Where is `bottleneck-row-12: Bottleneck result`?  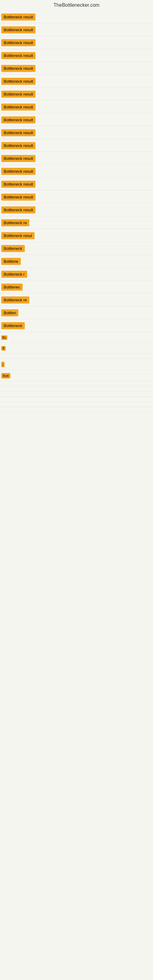 bottleneck-row-12: Bottleneck result is located at coordinates (76, 158).